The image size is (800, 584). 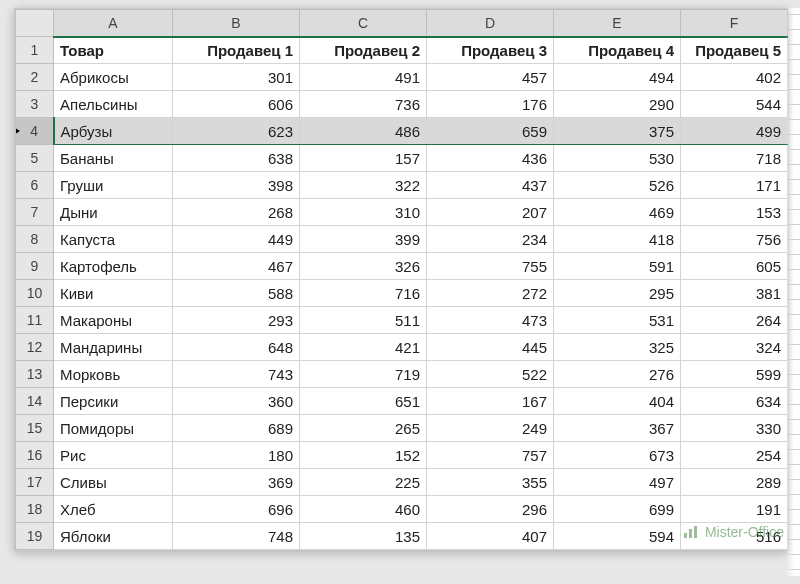 What do you see at coordinates (490, 186) in the screenshot?
I see `cell-D6: 437` at bounding box center [490, 186].